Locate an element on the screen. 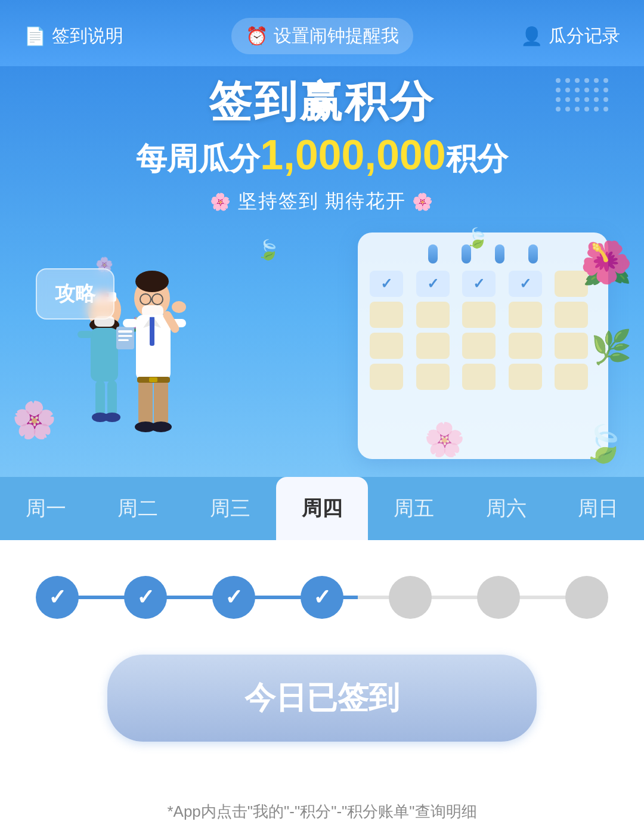 The height and width of the screenshot is (840, 644). dots-decoration is located at coordinates (582, 95).